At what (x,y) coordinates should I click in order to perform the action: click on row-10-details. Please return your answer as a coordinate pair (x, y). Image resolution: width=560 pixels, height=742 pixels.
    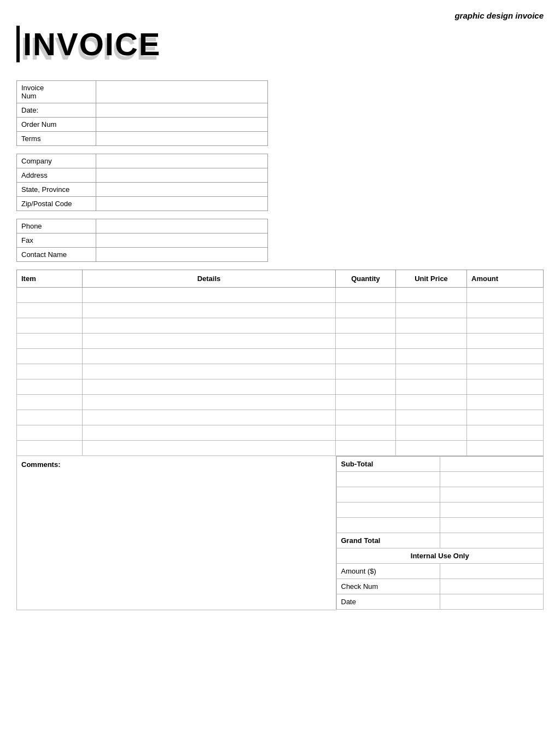
    Looking at the image, I should click on (209, 448).